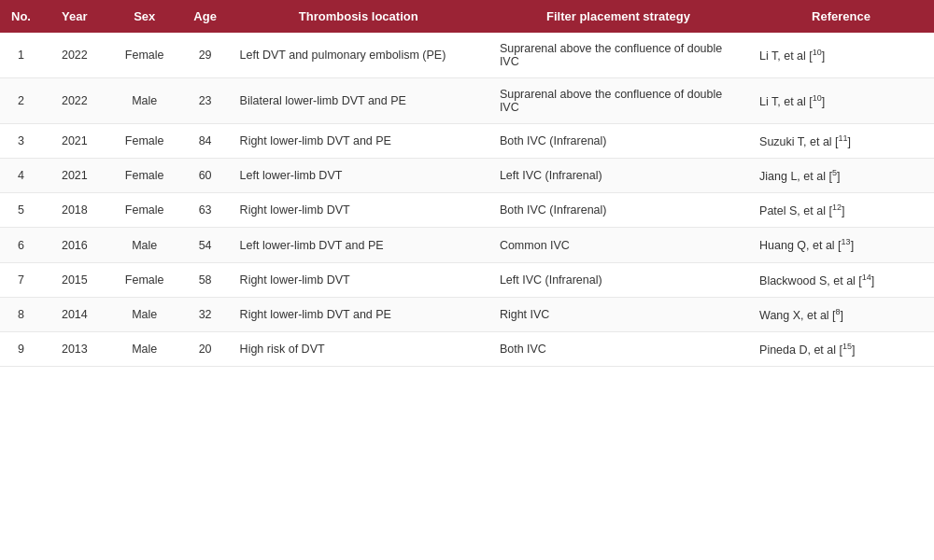  I want to click on header-thrombosis: Thrombosis location, so click(359, 17).